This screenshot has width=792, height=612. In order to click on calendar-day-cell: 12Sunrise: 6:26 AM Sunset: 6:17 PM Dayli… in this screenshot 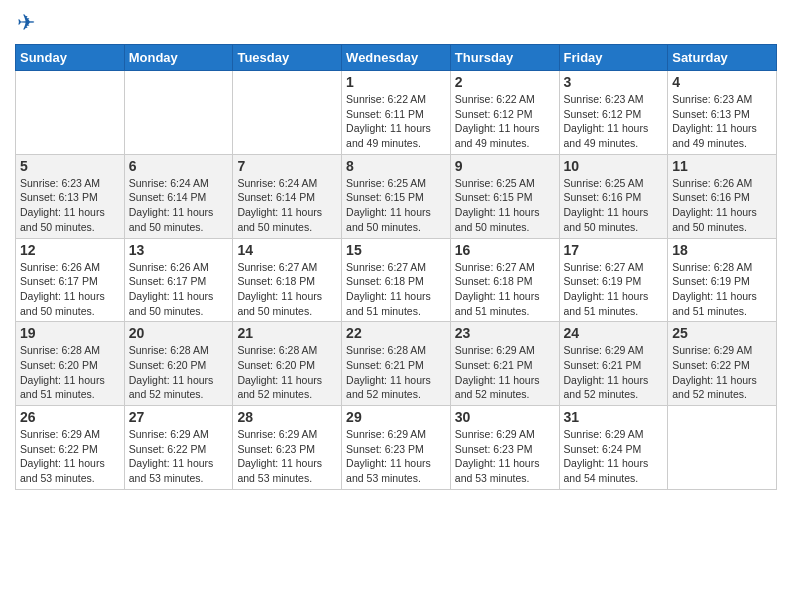, I will do `click(70, 280)`.